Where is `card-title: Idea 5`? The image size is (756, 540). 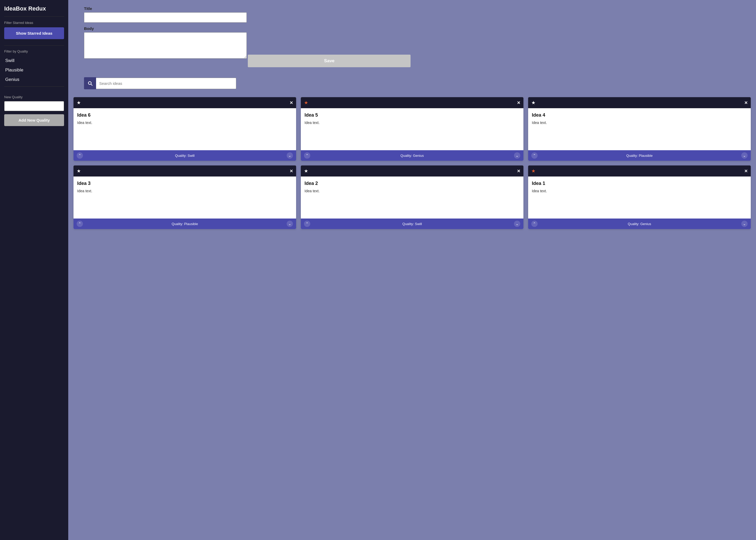 card-title: Idea 5 is located at coordinates (412, 115).